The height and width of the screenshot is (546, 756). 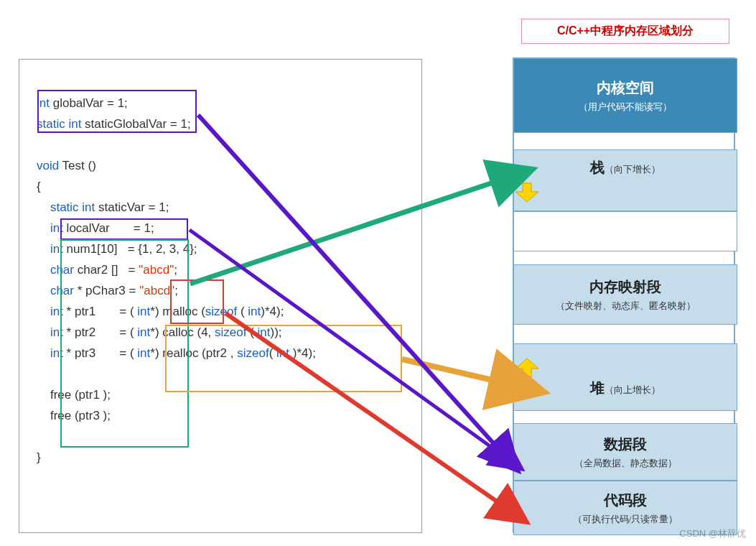 I want to click on arrow-down-icon, so click(x=527, y=193).